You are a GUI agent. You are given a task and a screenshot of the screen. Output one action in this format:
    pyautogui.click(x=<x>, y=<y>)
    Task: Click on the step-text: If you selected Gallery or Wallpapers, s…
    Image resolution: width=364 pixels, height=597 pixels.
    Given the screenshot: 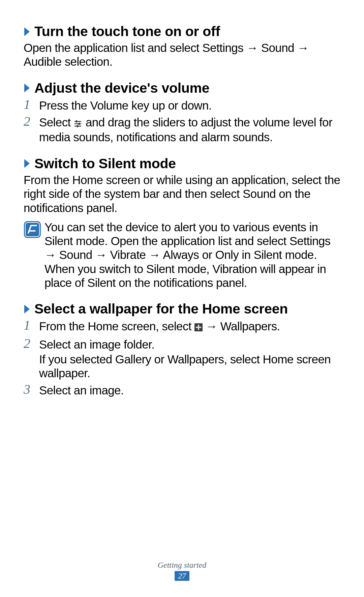 What is the action you would take?
    pyautogui.click(x=190, y=366)
    